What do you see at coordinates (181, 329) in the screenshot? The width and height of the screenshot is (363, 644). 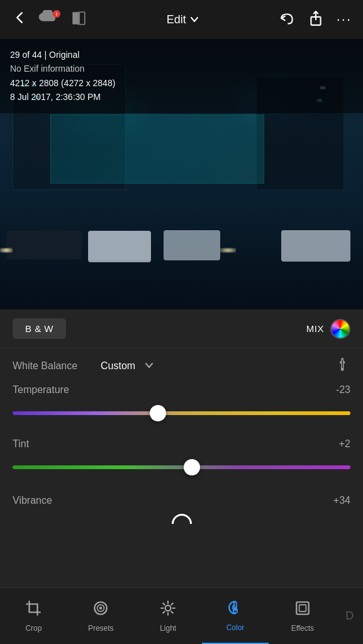 I see `bw-mix-row: B & W MIX` at bounding box center [181, 329].